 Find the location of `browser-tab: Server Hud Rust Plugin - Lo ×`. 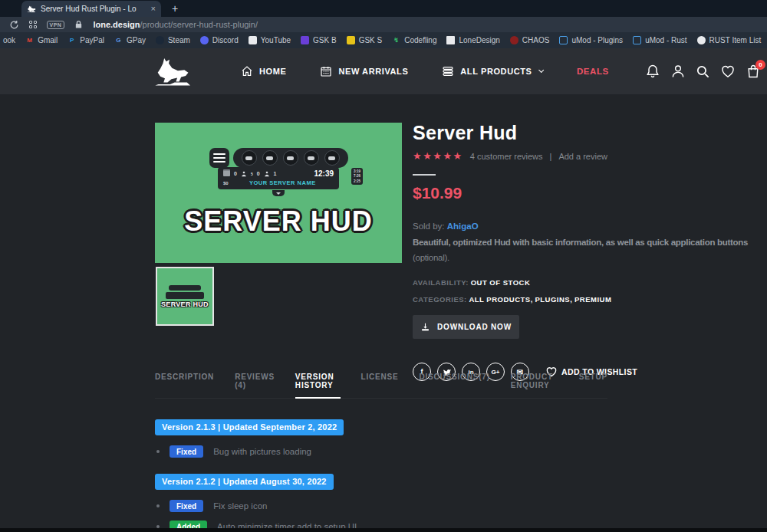

browser-tab: Server Hud Rust Plugin - Lo × is located at coordinates (91, 9).